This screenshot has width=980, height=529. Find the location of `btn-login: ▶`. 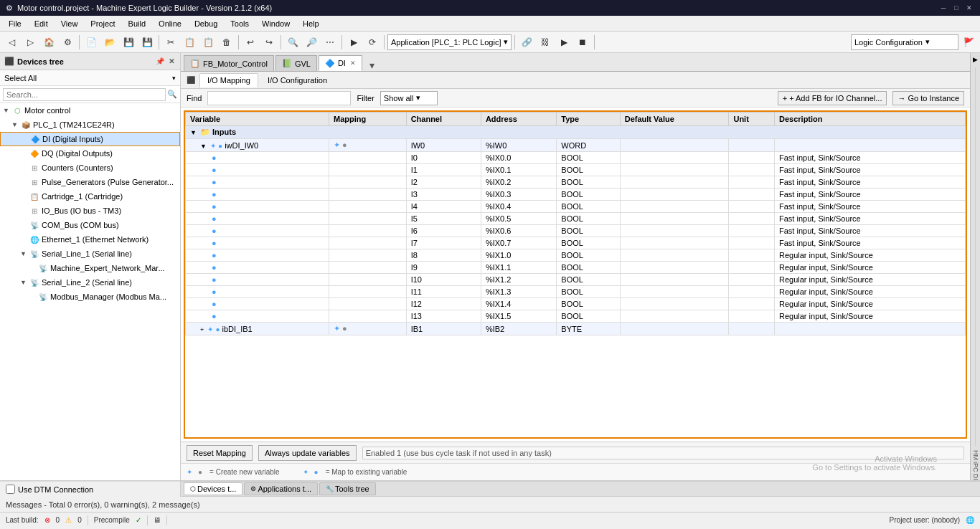

btn-login: ▶ is located at coordinates (564, 42).